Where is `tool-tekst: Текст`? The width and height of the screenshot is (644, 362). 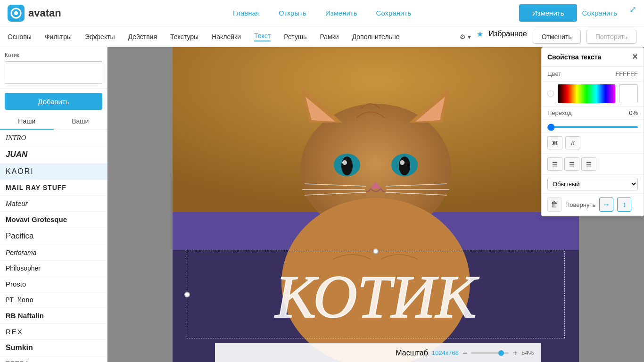 tool-tekst: Текст is located at coordinates (262, 37).